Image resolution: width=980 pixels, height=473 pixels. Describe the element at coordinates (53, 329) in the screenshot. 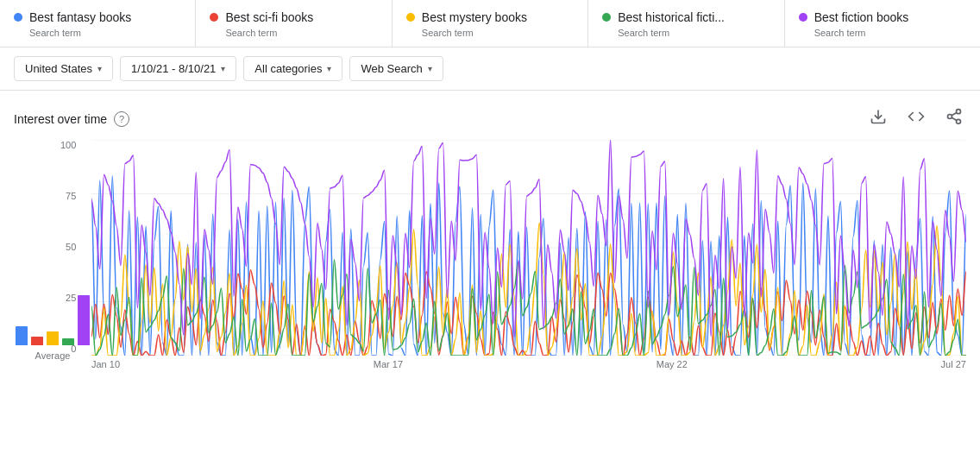

I see `avg-bar-section: Average` at that location.